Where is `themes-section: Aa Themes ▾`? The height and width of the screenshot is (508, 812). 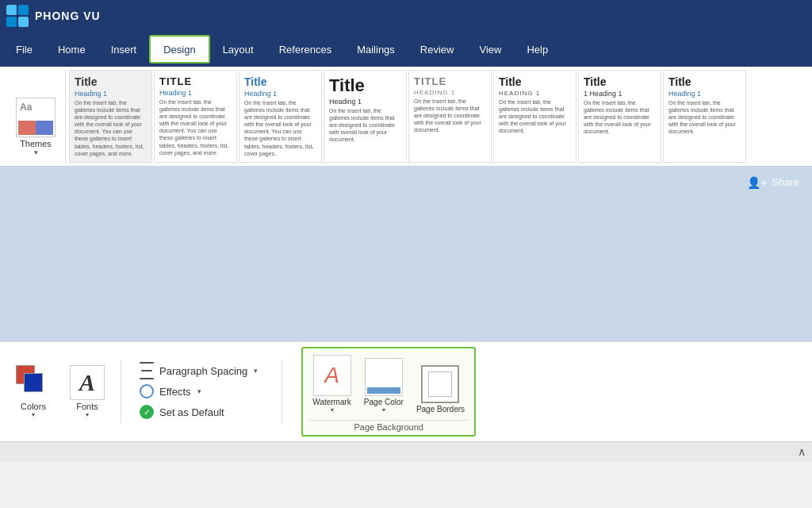 themes-section: Aa Themes ▾ is located at coordinates (36, 116).